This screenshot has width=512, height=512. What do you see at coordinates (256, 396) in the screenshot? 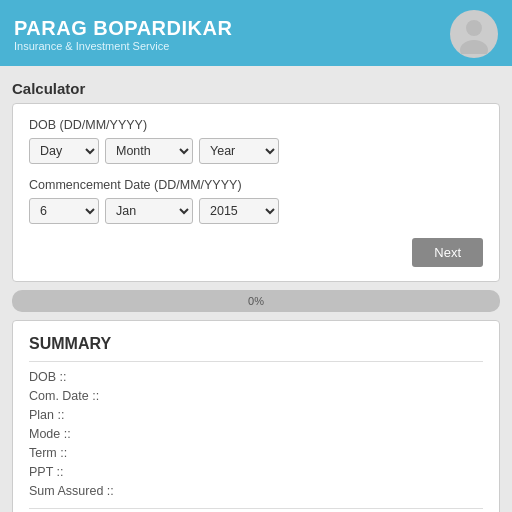
I see `summary-com-date: Com. Date ::` at bounding box center [256, 396].